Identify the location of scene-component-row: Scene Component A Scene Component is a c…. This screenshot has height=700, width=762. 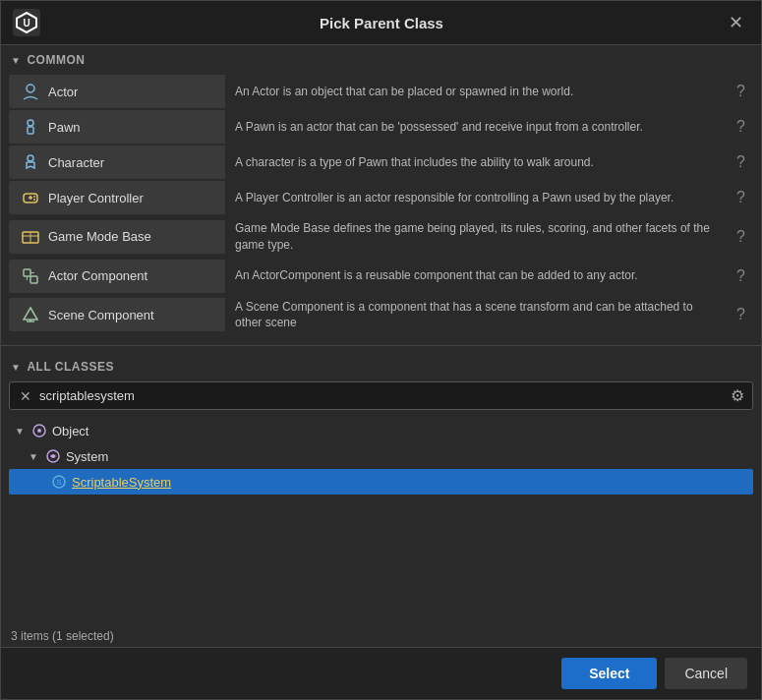
(381, 316).